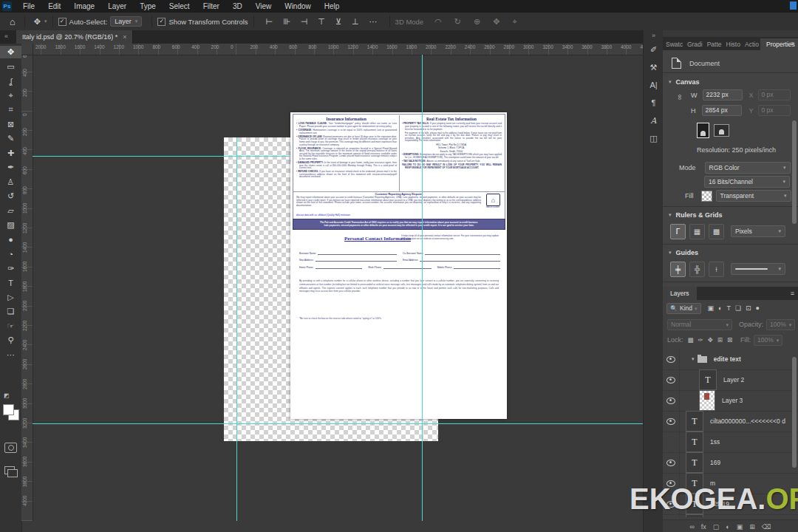 The height and width of the screenshot is (532, 798). I want to click on opacity-value: 100%▾, so click(780, 325).